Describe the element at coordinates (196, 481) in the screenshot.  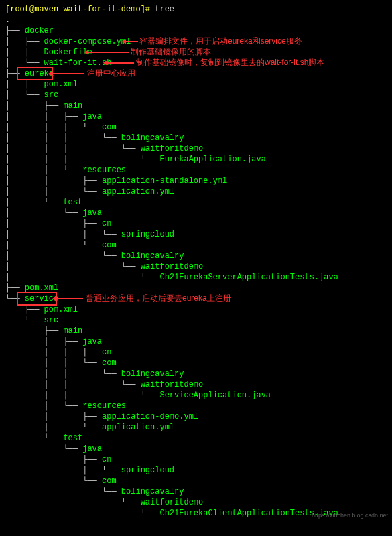
I see `tree-row: └── com` at that location.